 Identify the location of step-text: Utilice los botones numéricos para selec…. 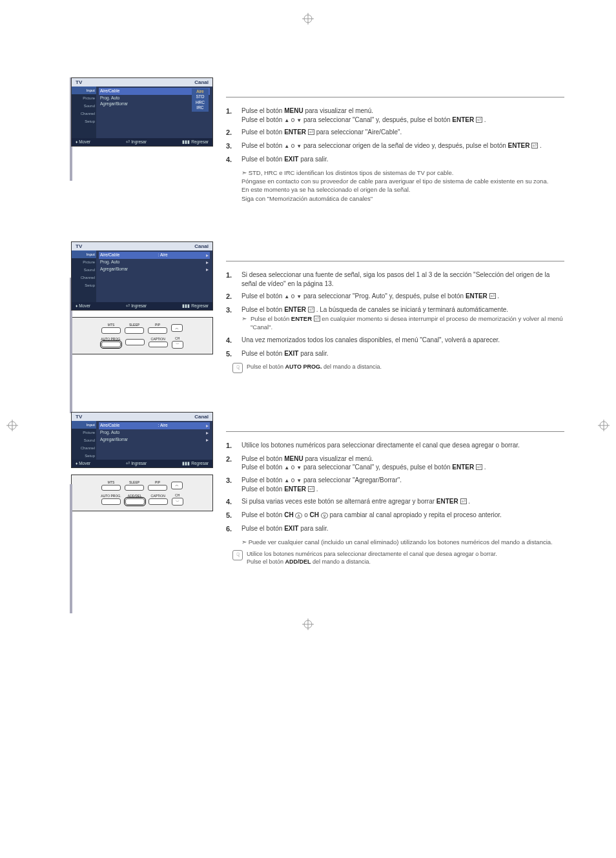
(403, 445).